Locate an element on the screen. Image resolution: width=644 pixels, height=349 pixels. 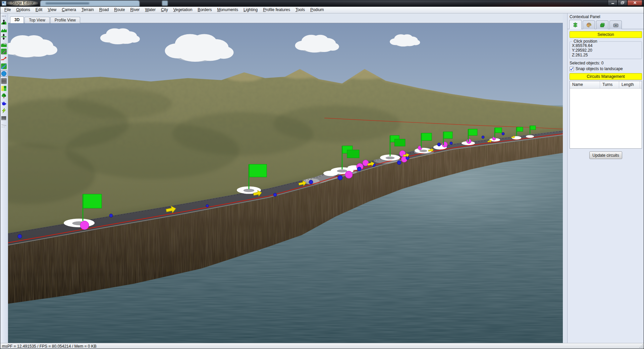
menu-lighting: Lighting is located at coordinates (251, 10).